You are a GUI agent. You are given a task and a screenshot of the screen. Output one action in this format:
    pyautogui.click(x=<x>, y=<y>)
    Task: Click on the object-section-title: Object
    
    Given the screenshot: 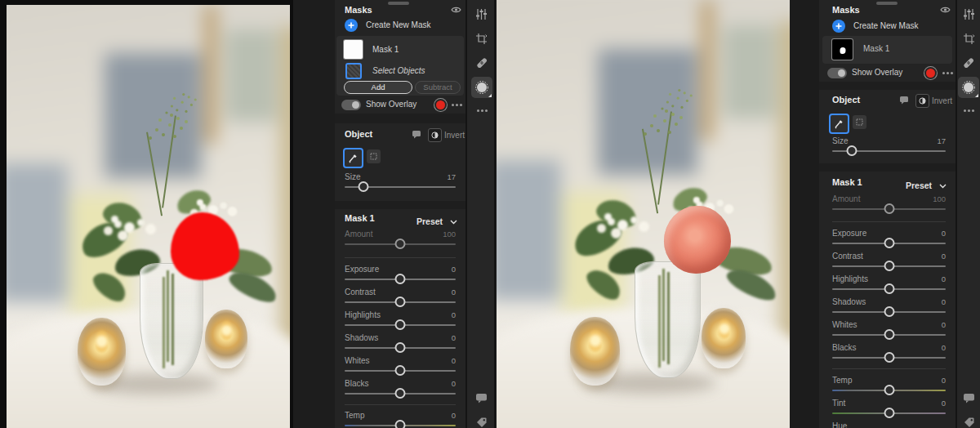 What is the action you would take?
    pyautogui.click(x=359, y=134)
    